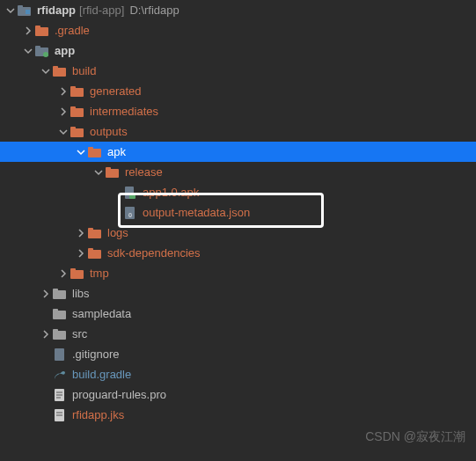  I want to click on tree-row-file: proguard-rules.pro, so click(238, 394).